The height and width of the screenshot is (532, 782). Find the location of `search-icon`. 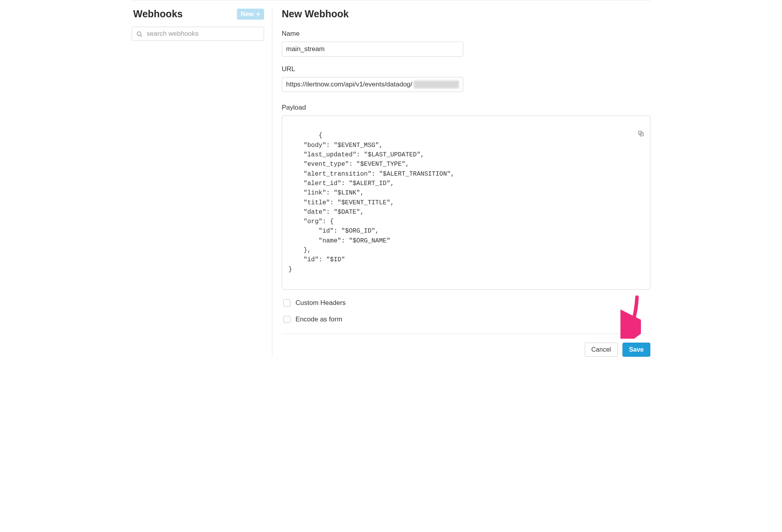

search-icon is located at coordinates (139, 34).